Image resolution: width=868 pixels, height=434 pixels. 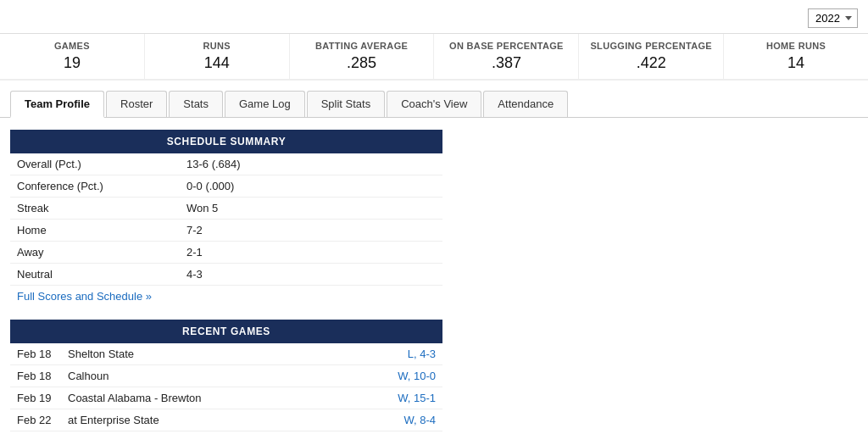 I want to click on stat-col-slugging-percentage: SLUGGING PERCENTAGE.422, so click(x=651, y=56).